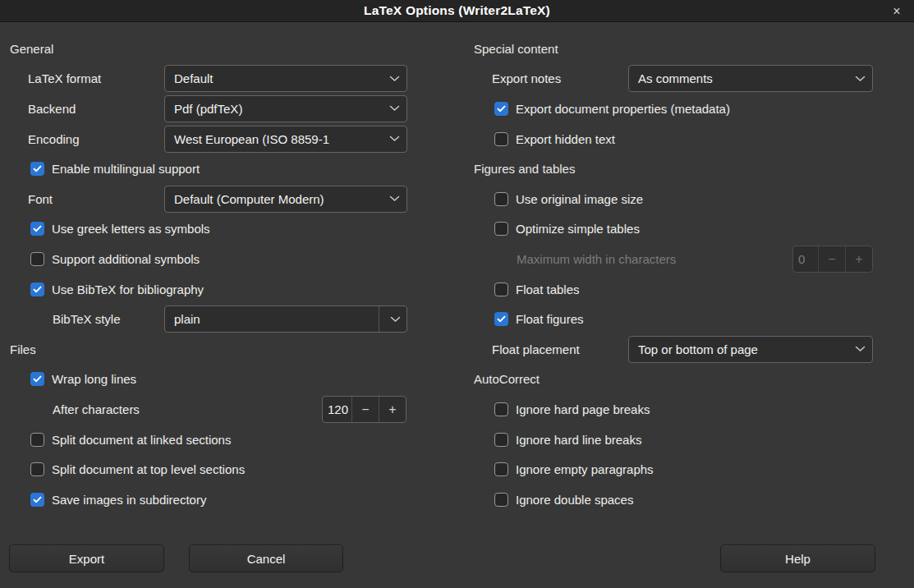 This screenshot has width=914, height=588. What do you see at coordinates (694, 140) in the screenshot?
I see `row-export-hidden-text: Export hidden text` at bounding box center [694, 140].